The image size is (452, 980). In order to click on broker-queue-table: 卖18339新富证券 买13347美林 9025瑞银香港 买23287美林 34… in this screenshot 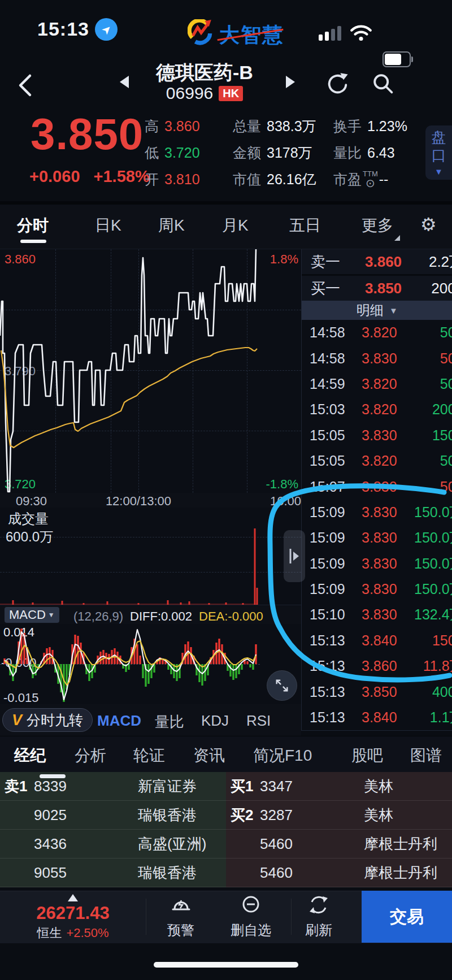, I will do `click(226, 830)`.